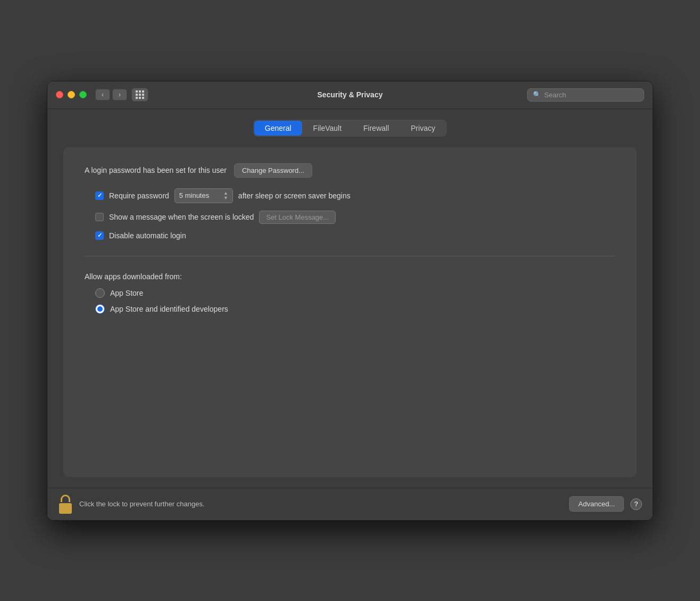 The width and height of the screenshot is (700, 601). I want to click on traffic-lights, so click(71, 95).